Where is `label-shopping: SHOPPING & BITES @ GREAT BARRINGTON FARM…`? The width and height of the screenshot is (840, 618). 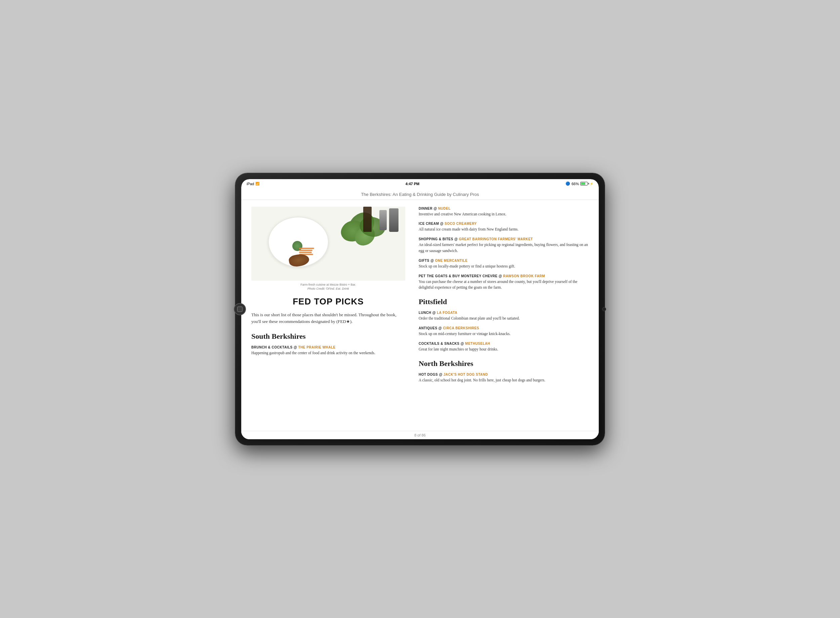 label-shopping: SHOPPING & BITES @ GREAT BARRINGTON FARM… is located at coordinates (503, 239).